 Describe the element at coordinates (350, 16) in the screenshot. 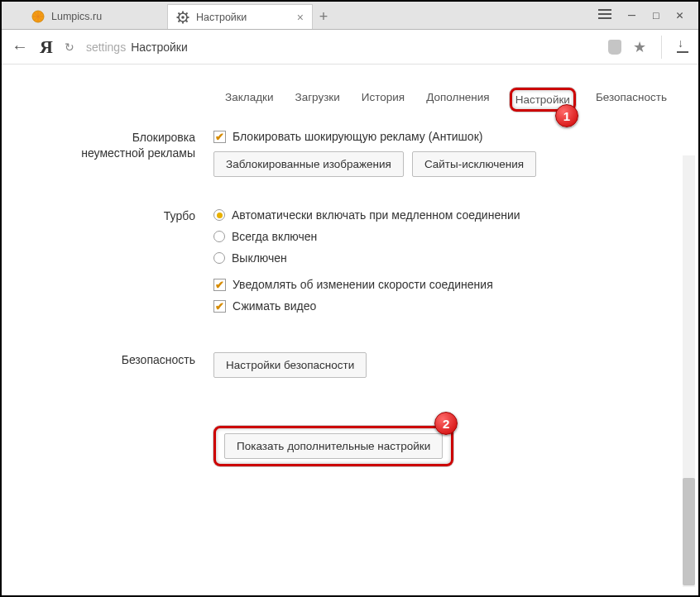

I see `tab-bar: Lumpics.ru Настройки × + — ☐ ✕` at that location.